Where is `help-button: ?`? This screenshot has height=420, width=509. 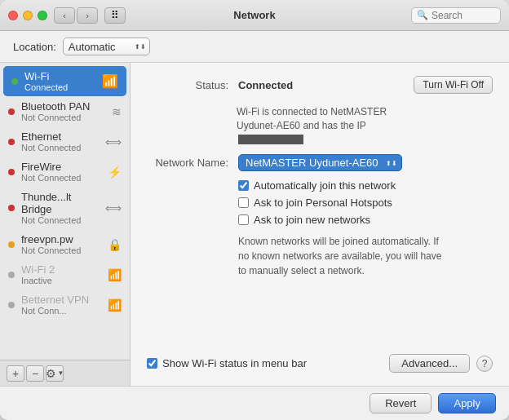
help-button: ? is located at coordinates (485, 364).